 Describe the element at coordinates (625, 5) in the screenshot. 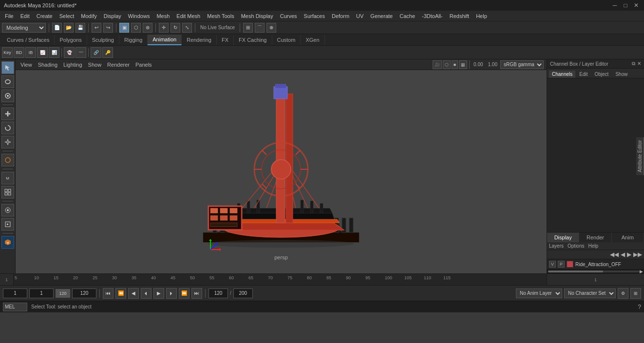

I see `window-controls: ─ □ ✕` at that location.